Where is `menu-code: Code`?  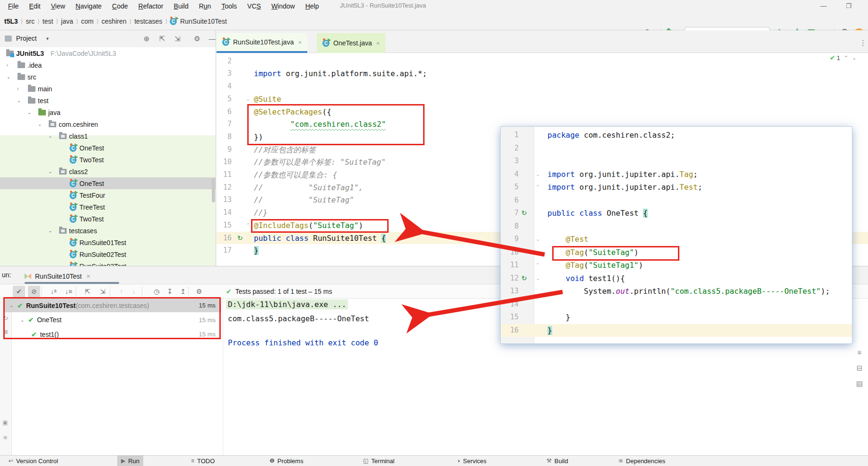 menu-code: Code is located at coordinates (120, 6).